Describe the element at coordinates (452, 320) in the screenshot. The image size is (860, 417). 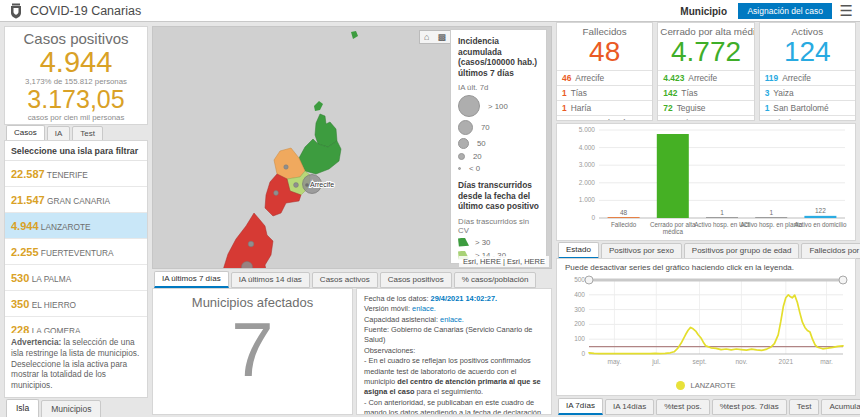
I see `capacity-link: enlace.` at that location.